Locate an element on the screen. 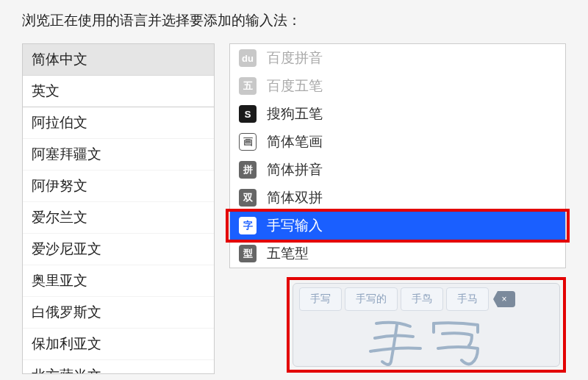 This screenshot has height=380, width=588. ime-icon: du is located at coordinates (248, 58).